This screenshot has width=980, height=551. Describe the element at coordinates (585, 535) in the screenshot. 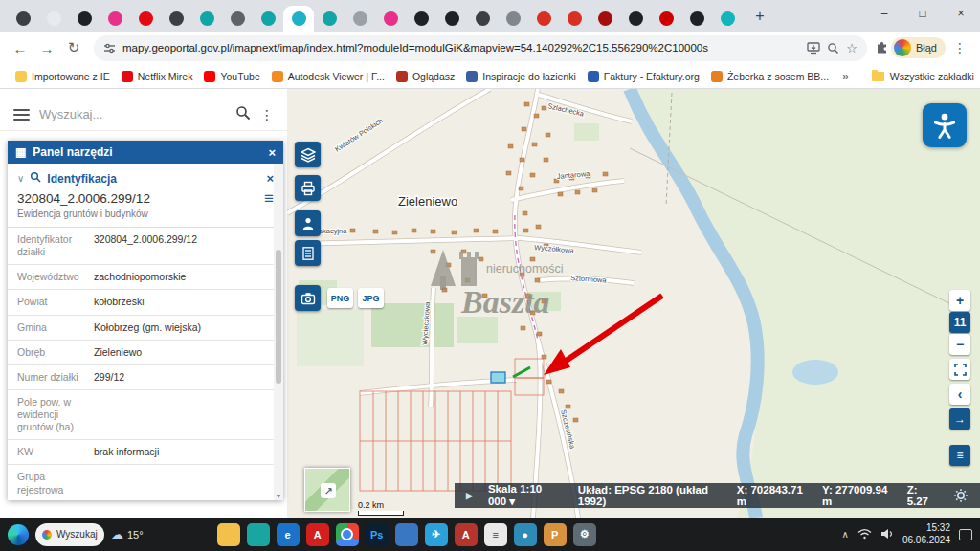

I see `taskbar-app-icon: ⚙` at that location.